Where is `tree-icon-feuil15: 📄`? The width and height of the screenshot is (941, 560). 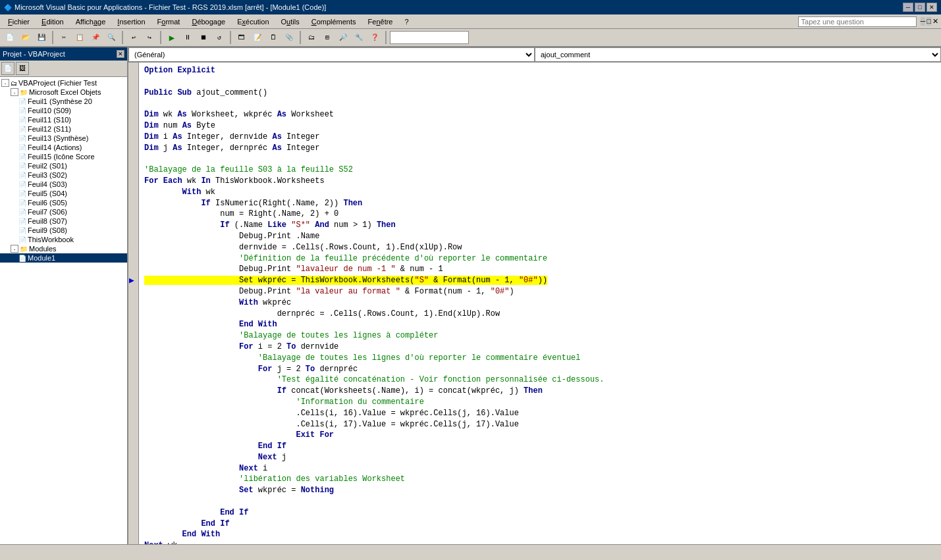 tree-icon-feuil15: 📄 is located at coordinates (22, 157).